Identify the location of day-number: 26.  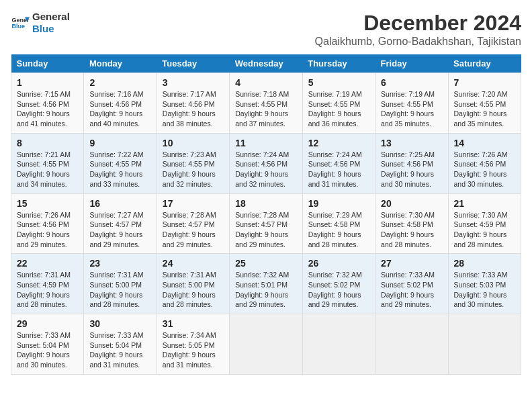
(339, 263).